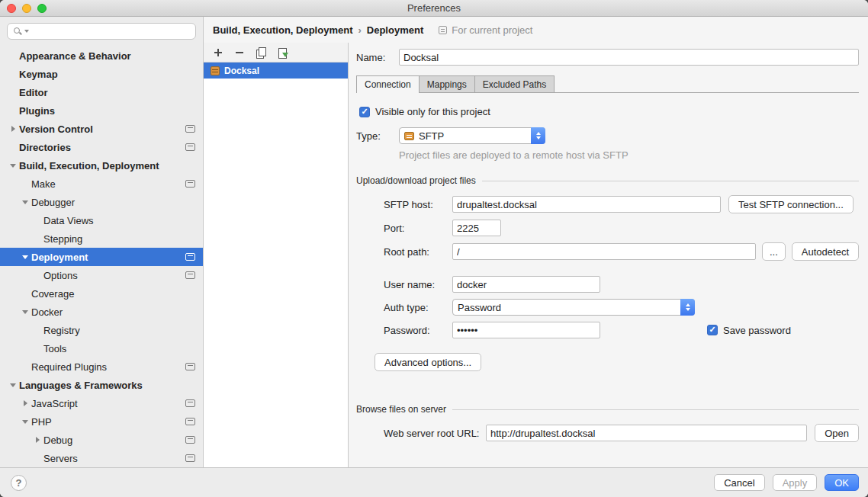 This screenshot has height=497, width=868. Describe the element at coordinates (101, 367) in the screenshot. I see `sidebar-item-required-plugins: Required Plugins` at that location.